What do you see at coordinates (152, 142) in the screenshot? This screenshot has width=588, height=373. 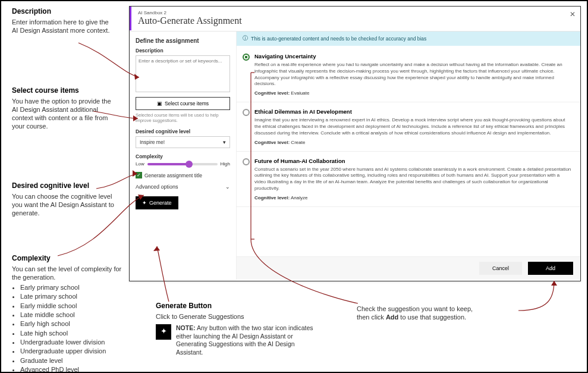 I see `cognitive-level-value: Inspire me!` at bounding box center [152, 142].